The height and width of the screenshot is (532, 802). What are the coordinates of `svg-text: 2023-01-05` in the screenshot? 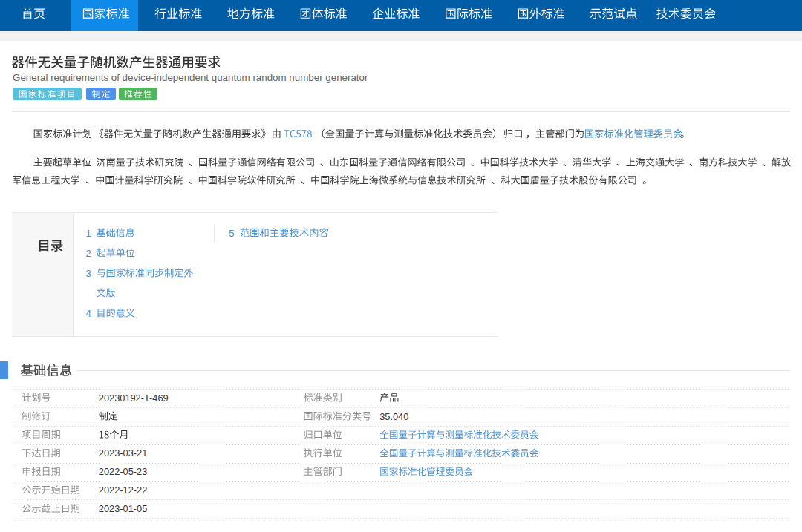 It's located at (123, 509).